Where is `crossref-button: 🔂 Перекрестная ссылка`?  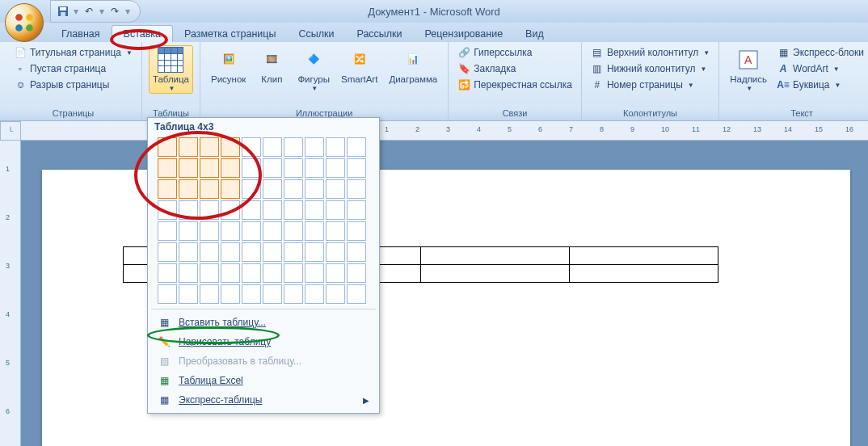 crossref-button: 🔂 Перекрестная ссылка is located at coordinates (515, 85).